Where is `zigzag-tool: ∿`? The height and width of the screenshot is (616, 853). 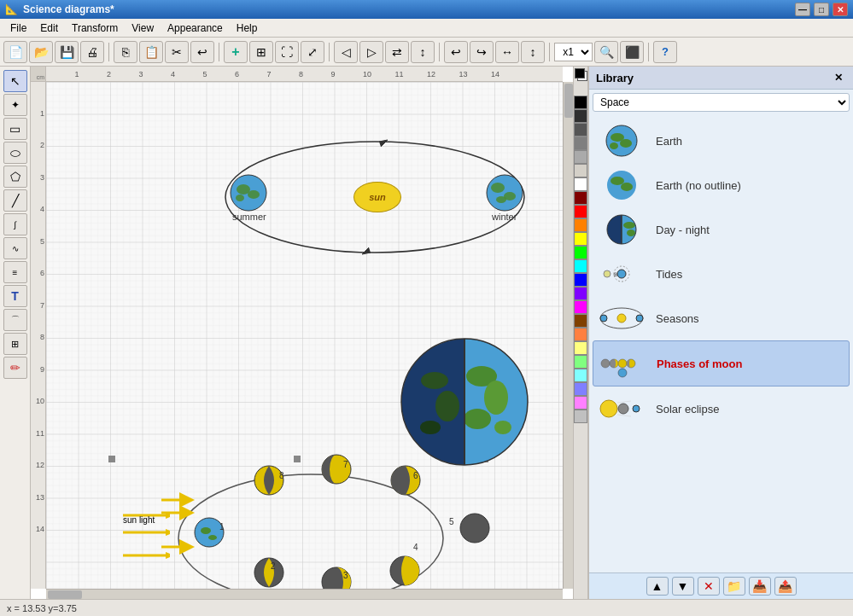 zigzag-tool: ∿ is located at coordinates (15, 248).